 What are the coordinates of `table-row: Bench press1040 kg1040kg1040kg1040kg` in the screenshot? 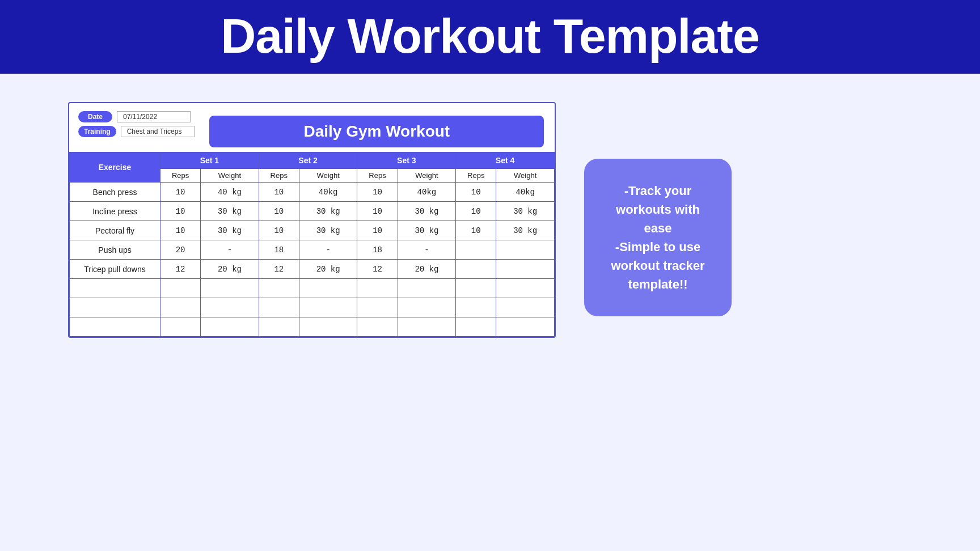 It's located at (312, 192).